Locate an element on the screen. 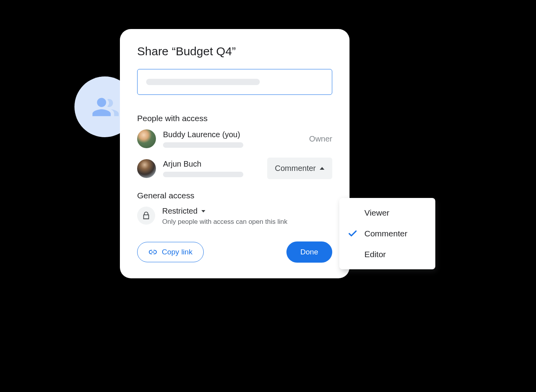  lock-icon is located at coordinates (146, 216).